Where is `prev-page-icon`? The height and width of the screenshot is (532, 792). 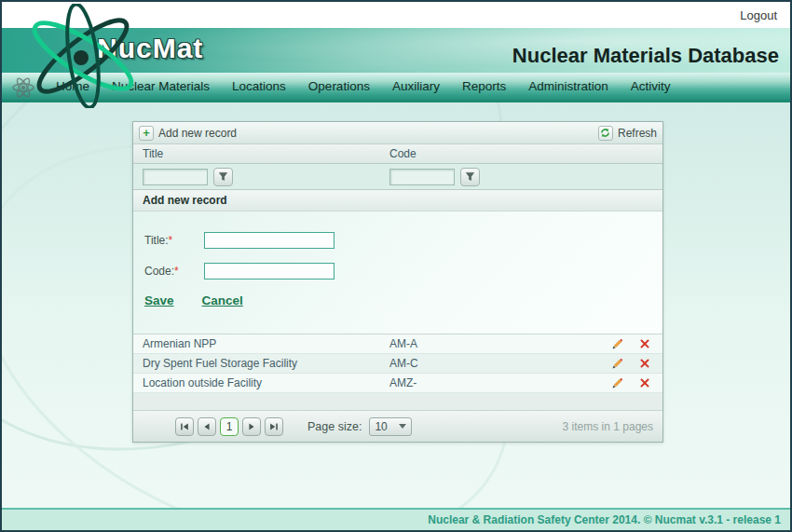 prev-page-icon is located at coordinates (207, 427).